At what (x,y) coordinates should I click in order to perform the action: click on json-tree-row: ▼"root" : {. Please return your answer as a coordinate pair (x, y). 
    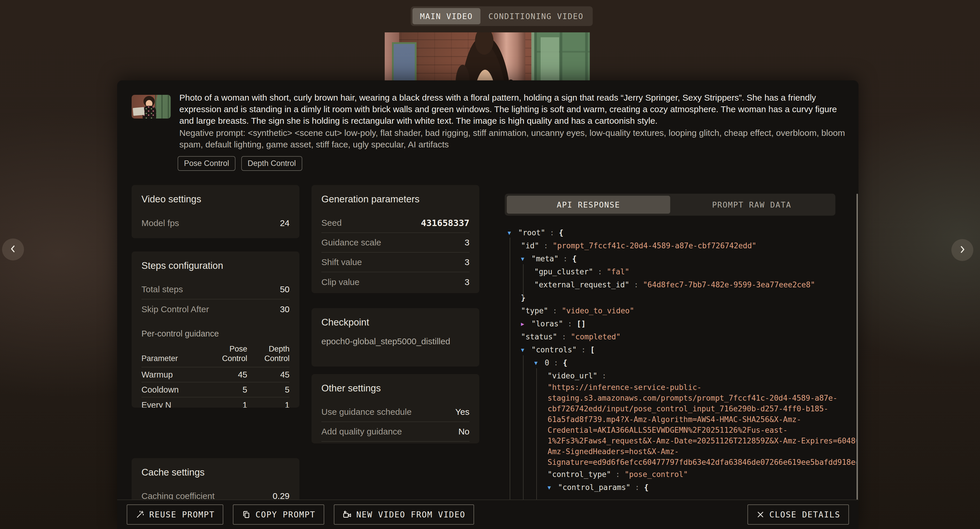
    Looking at the image, I should click on (681, 233).